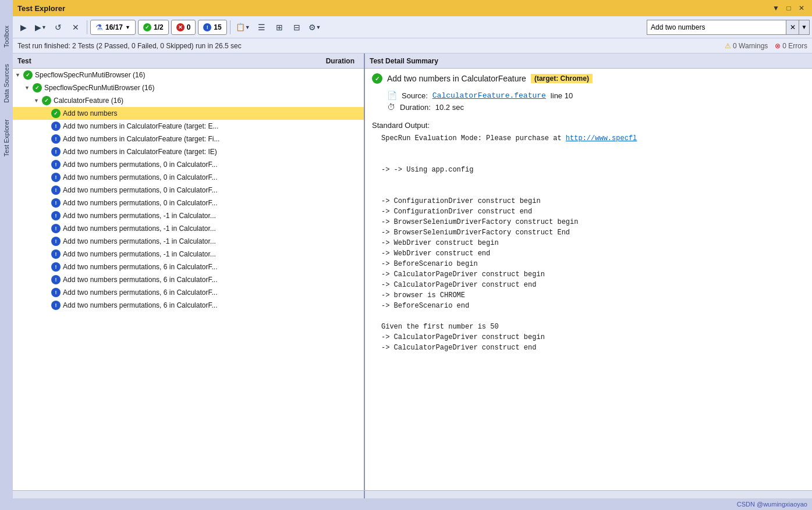  I want to click on tree-item-13: !Add two numbers permutations, -1 in Cal…, so click(189, 241).